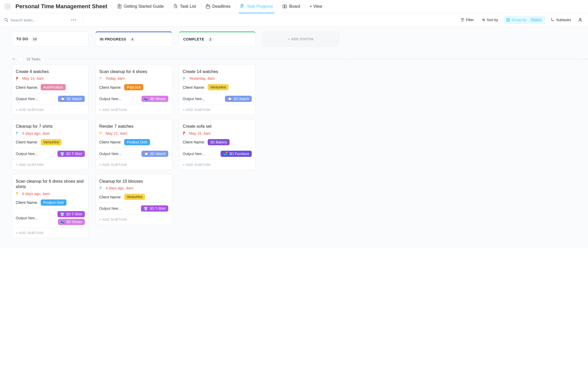 The image size is (588, 387). What do you see at coordinates (294, 7) in the screenshot?
I see `topbar: Personal Time Management Sheet Getting S…` at bounding box center [294, 7].